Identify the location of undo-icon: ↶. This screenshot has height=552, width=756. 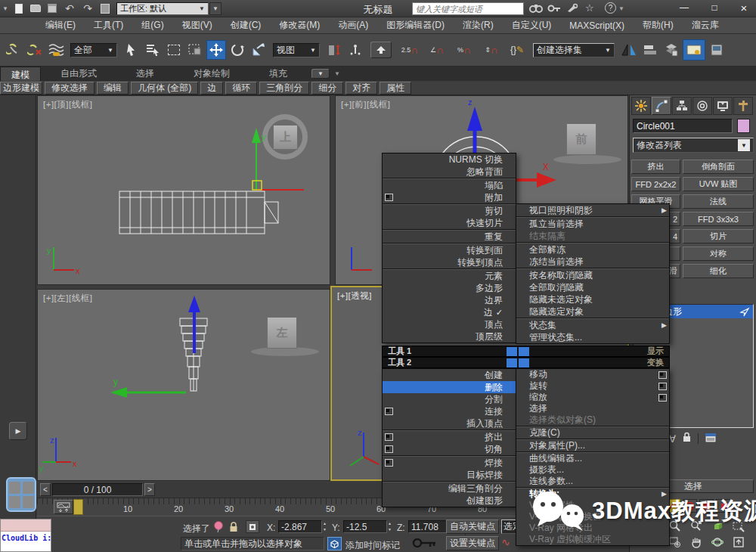
(70, 8).